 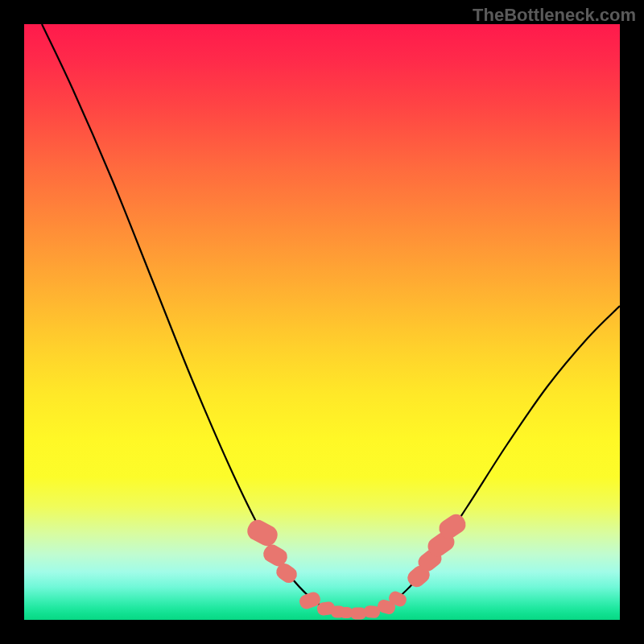 What do you see at coordinates (262, 533) in the screenshot?
I see `highlight-marker` at bounding box center [262, 533].